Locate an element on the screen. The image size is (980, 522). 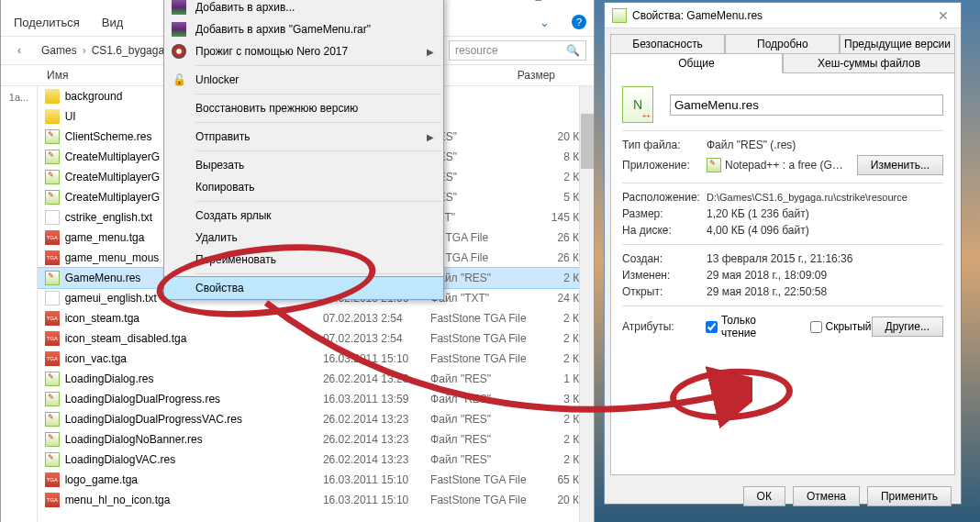
change-app-button: Изменить... is located at coordinates (900, 165).